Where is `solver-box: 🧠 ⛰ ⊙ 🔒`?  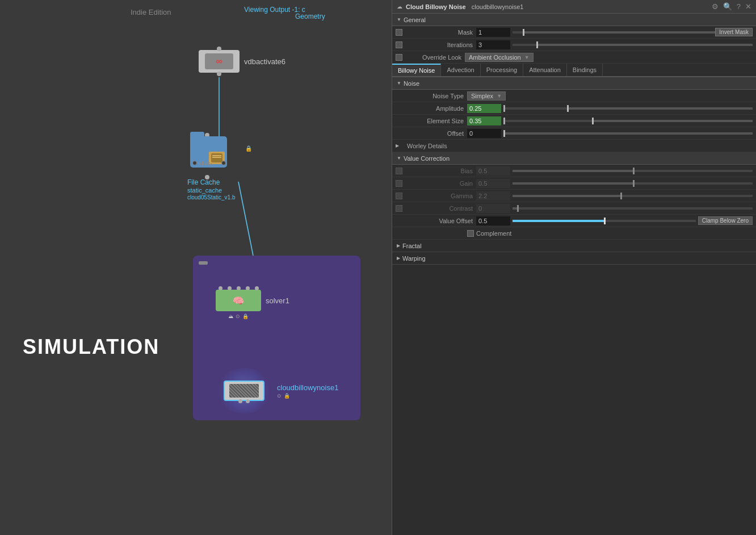
solver-box: 🧠 ⛰ ⊙ 🔒 is located at coordinates (238, 300).